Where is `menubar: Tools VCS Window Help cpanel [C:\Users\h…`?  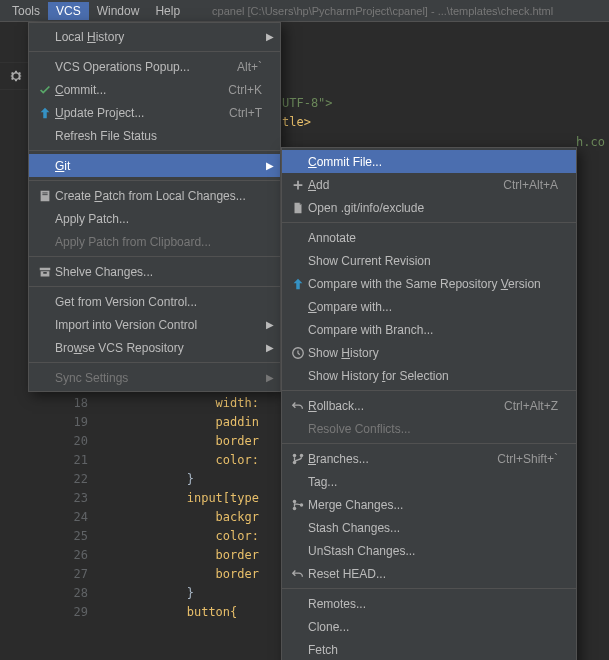
menubar: Tools VCS Window Help cpanel [C:\Users\h… is located at coordinates (304, 11).